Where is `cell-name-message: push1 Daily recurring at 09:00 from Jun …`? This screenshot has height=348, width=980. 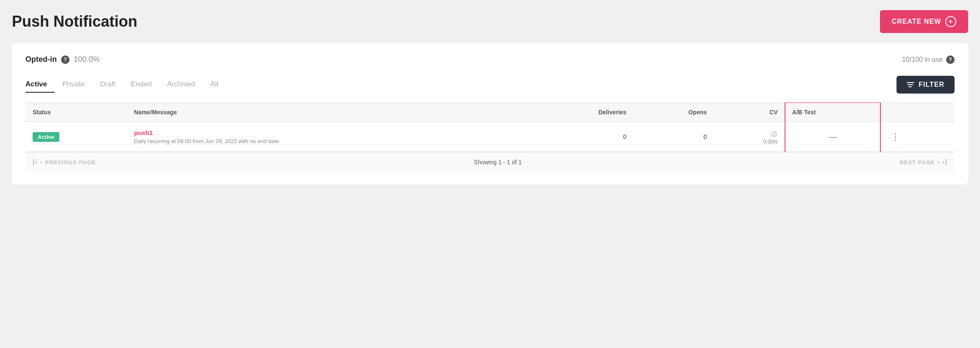 cell-name-message: push1 Daily recurring at 09:00 from Jun … is located at coordinates (328, 137).